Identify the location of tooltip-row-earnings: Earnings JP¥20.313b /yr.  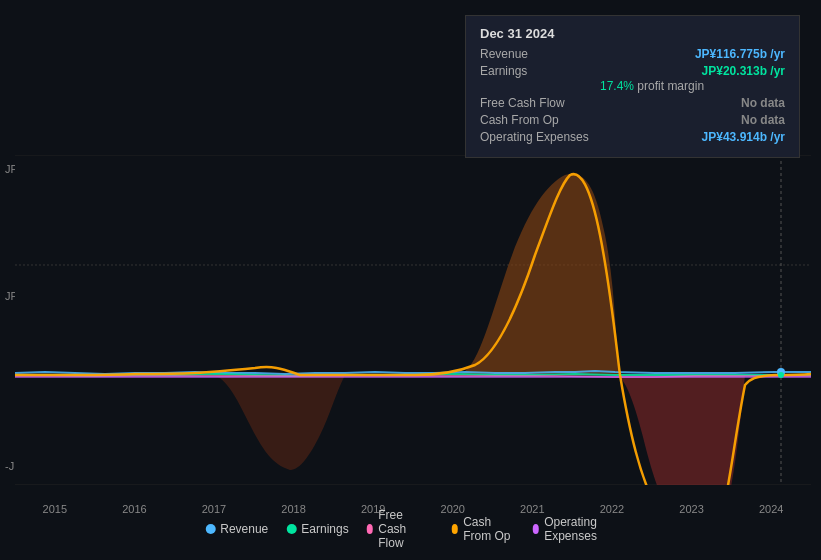
(632, 71).